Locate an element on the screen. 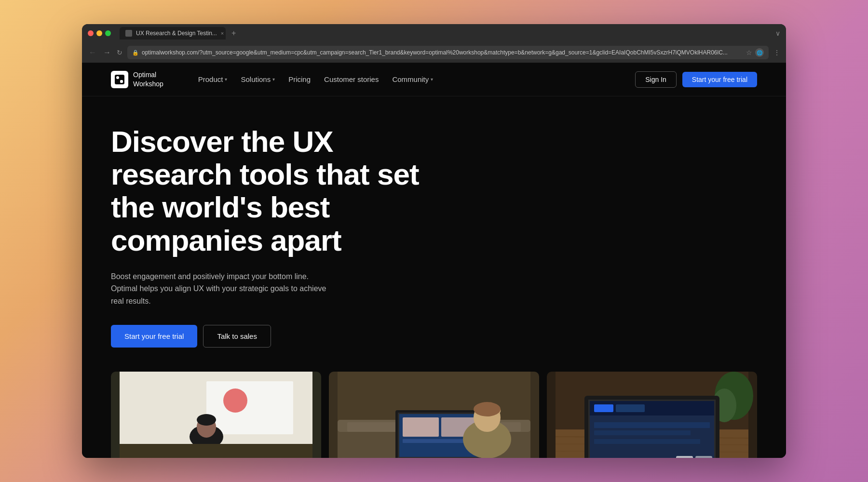 The height and width of the screenshot is (482, 868). browser-menu-button: ⋮ is located at coordinates (777, 53).